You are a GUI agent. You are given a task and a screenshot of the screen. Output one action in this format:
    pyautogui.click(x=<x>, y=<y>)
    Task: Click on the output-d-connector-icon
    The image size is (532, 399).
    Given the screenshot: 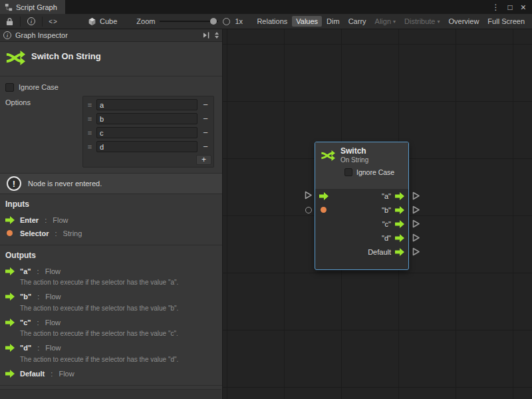 What is the action you would take?
    pyautogui.click(x=416, y=238)
    